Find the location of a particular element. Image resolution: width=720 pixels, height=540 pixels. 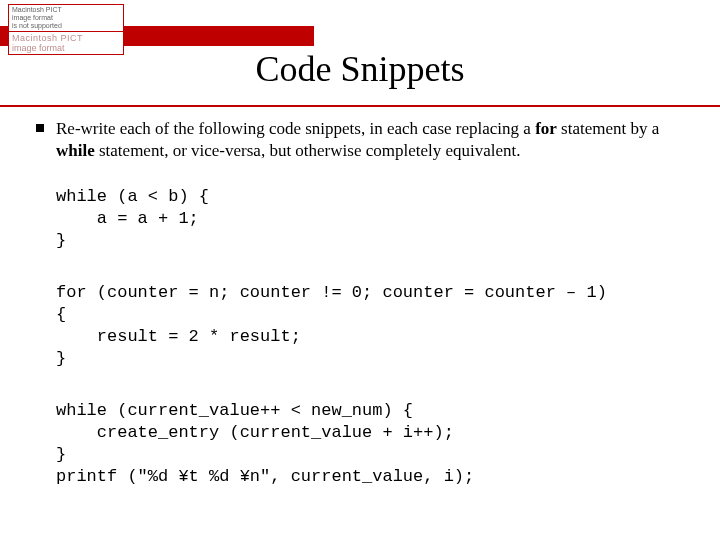

instr-while: while is located at coordinates (76, 150).